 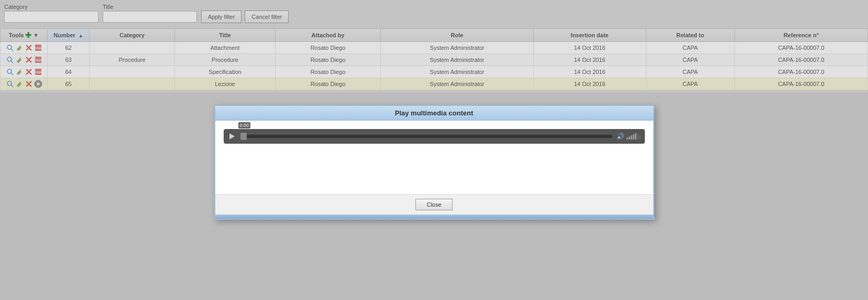 I want to click on progress-bar: 0:00, so click(x=426, y=136).